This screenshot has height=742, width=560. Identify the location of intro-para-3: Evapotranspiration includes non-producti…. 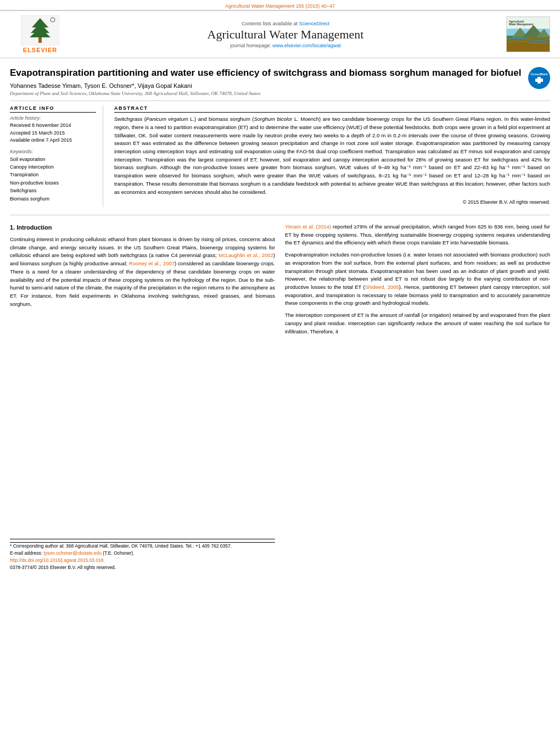
(417, 279).